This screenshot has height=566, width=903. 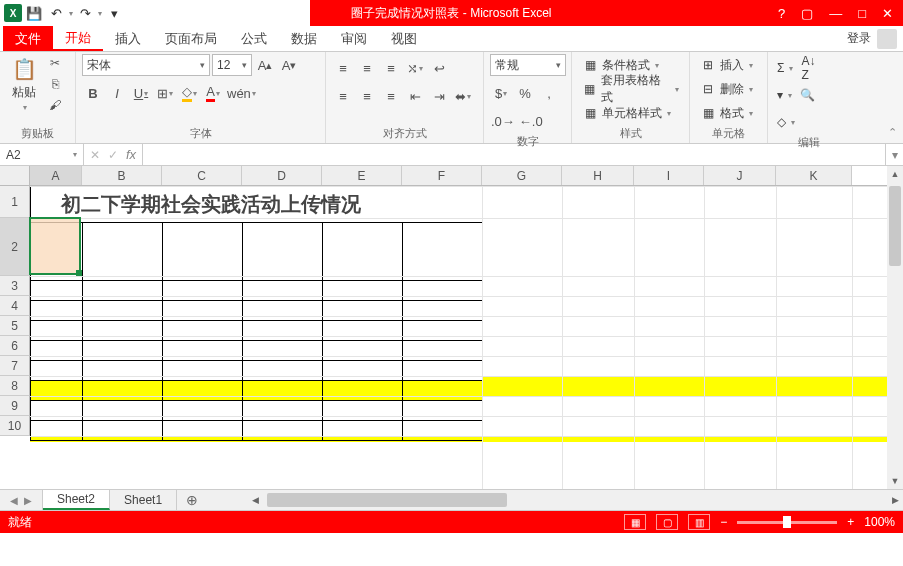 I want to click on increase-font-button: A▴, so click(x=265, y=65).